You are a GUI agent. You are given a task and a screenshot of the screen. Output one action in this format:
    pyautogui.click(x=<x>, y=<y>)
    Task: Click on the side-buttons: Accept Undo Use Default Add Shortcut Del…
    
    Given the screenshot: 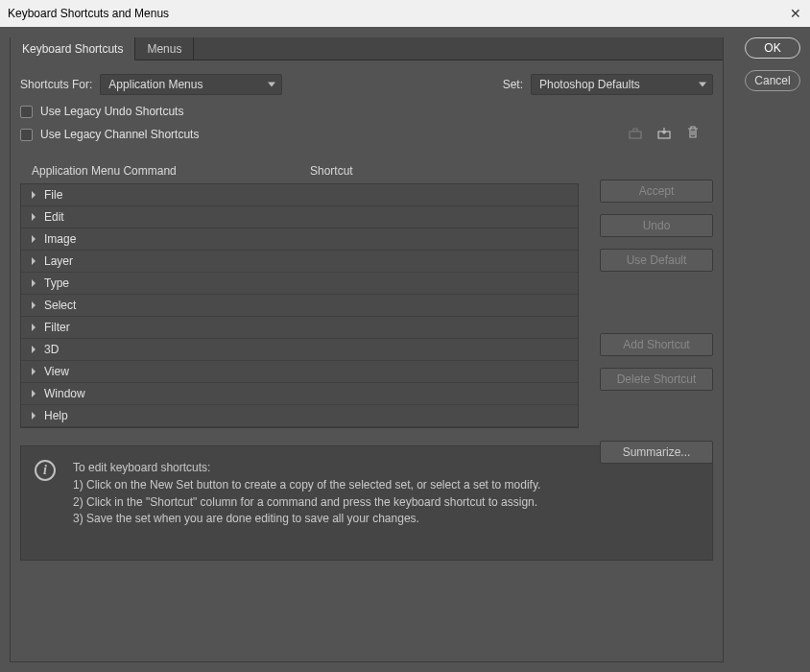 What is the action you would take?
    pyautogui.click(x=656, y=322)
    